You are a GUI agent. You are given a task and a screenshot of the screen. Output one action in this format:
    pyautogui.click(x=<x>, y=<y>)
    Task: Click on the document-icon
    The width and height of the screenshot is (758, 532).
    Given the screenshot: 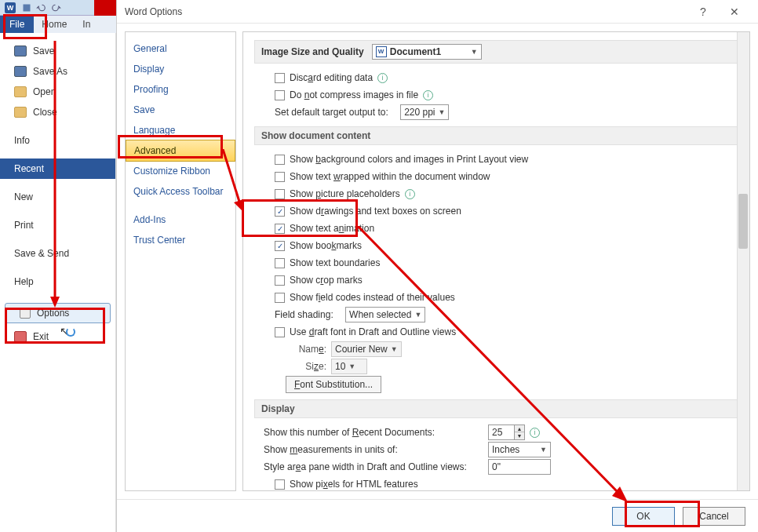 What is the action you would take?
    pyautogui.click(x=381, y=52)
    